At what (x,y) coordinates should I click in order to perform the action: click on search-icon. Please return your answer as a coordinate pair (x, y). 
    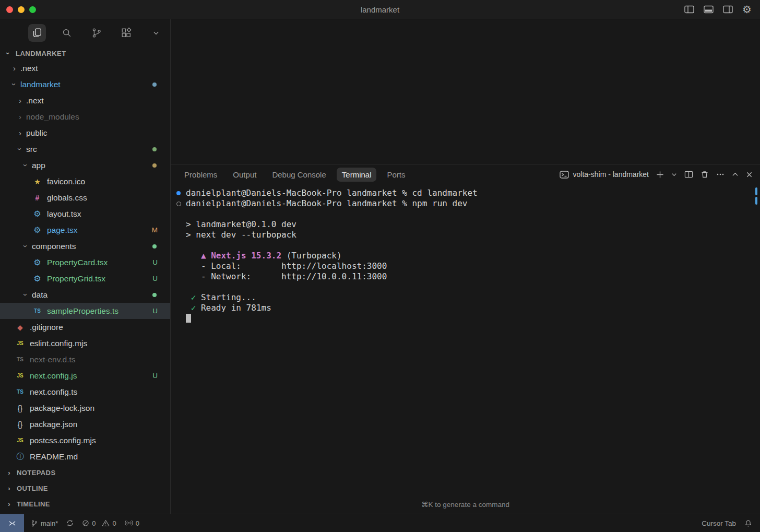
    Looking at the image, I should click on (67, 33).